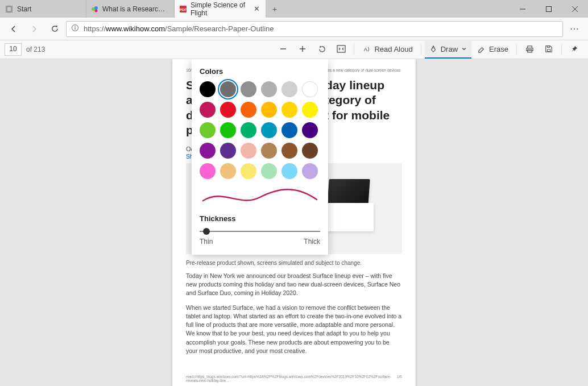 This screenshot has height=386, width=588. Describe the element at coordinates (575, 9) in the screenshot. I see `close-window-button` at that location.